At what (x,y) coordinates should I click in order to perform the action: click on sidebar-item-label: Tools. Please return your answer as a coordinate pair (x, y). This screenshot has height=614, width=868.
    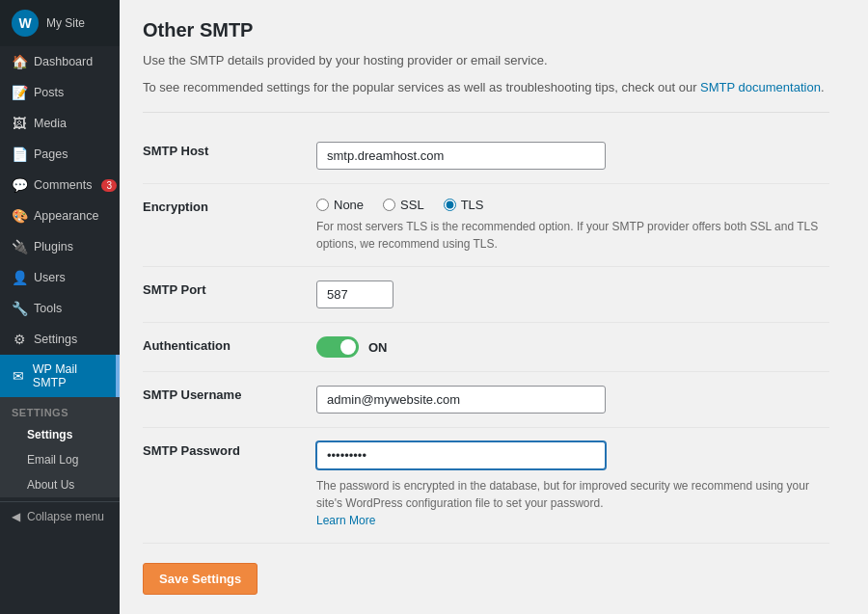
    Looking at the image, I should click on (48, 308).